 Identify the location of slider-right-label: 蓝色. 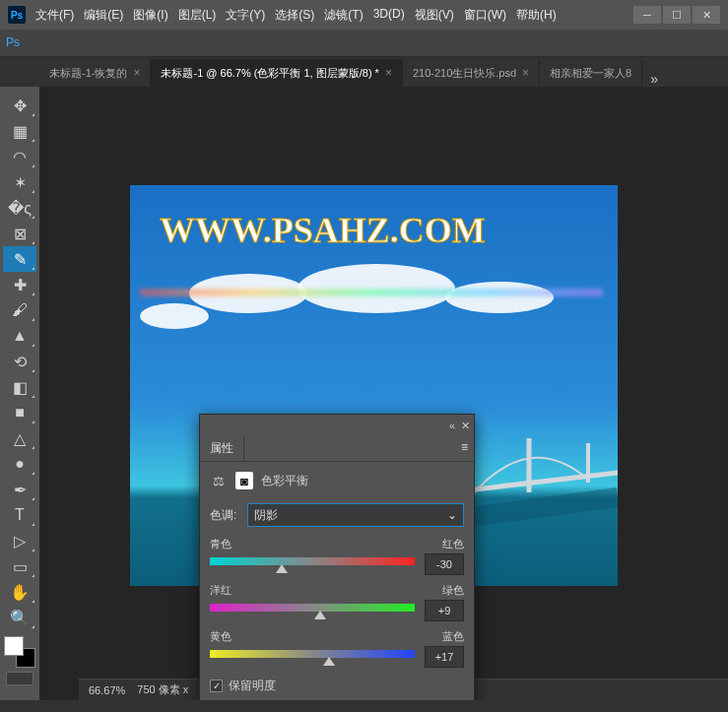
(453, 636).